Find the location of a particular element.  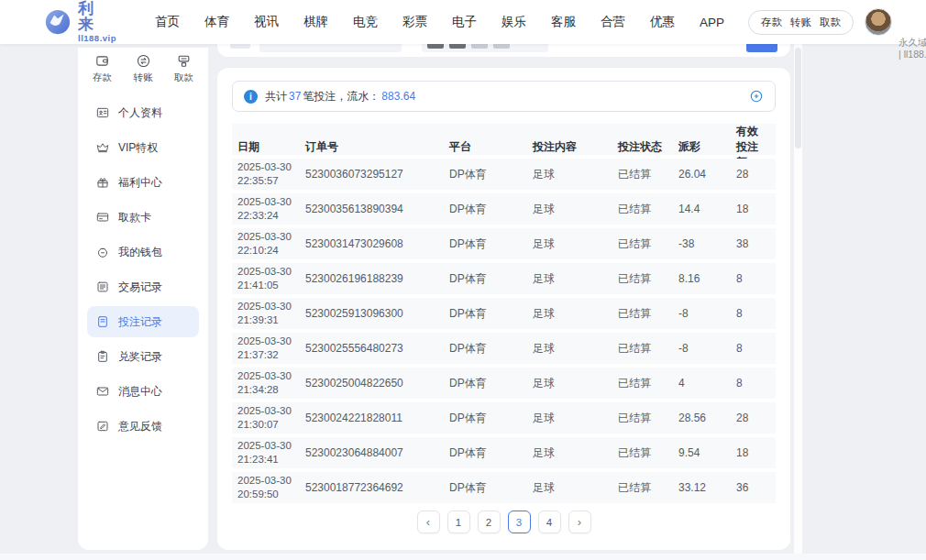

cell-date: 2025-03-3021:39:31 is located at coordinates (271, 313).